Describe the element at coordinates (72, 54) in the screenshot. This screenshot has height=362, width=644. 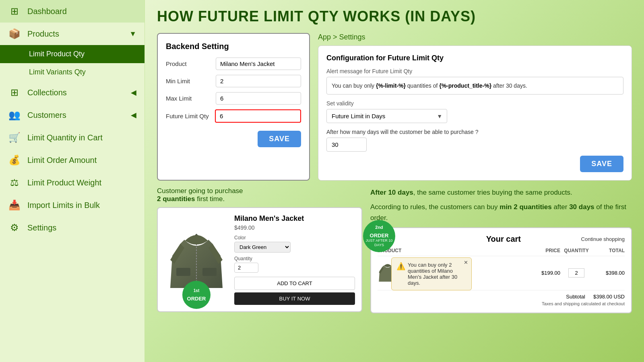
I see `sidebar-item-limit-product-qty: Limit Product Qty` at that location.